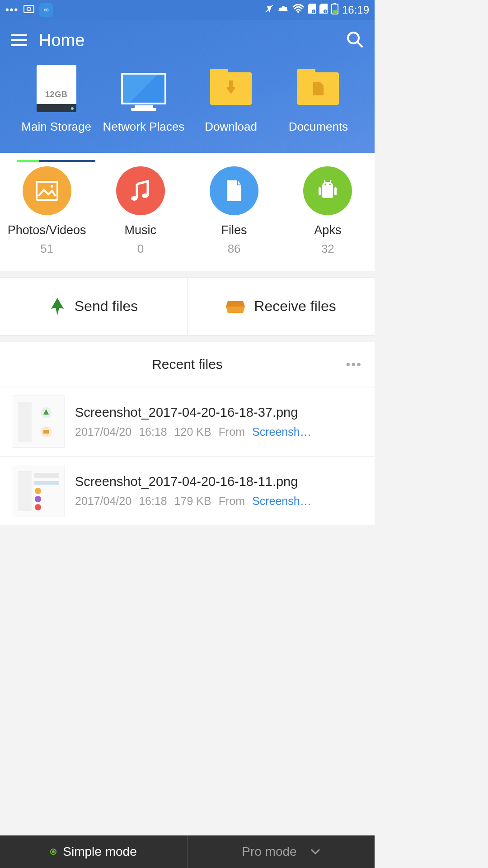 The image size is (488, 868). What do you see at coordinates (354, 364) in the screenshot?
I see `more-icon: •••` at bounding box center [354, 364].